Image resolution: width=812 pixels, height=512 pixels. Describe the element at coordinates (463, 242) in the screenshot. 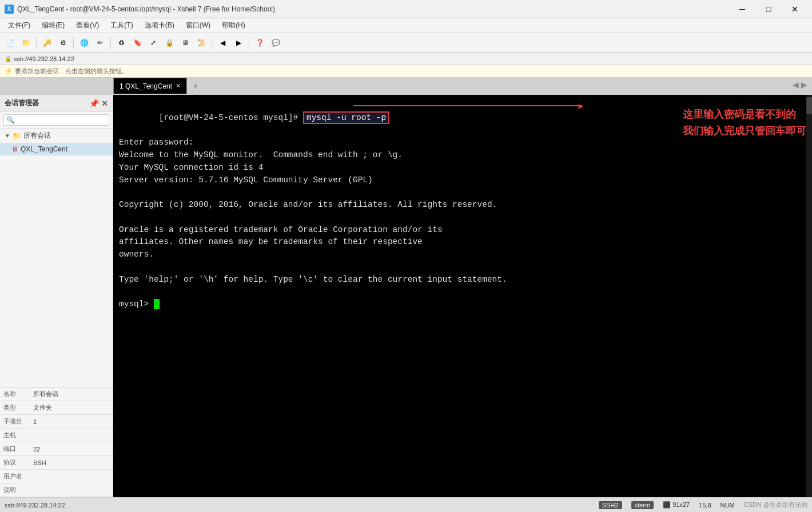

I see `terminal-line-oracle2: affiliates. Other names may be trademark…` at that location.